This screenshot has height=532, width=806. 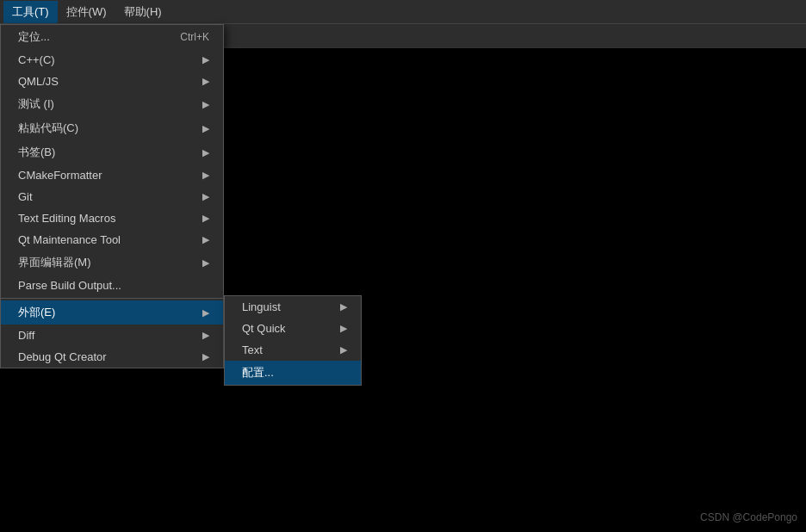 I want to click on menu-separator, so click(x=112, y=298).